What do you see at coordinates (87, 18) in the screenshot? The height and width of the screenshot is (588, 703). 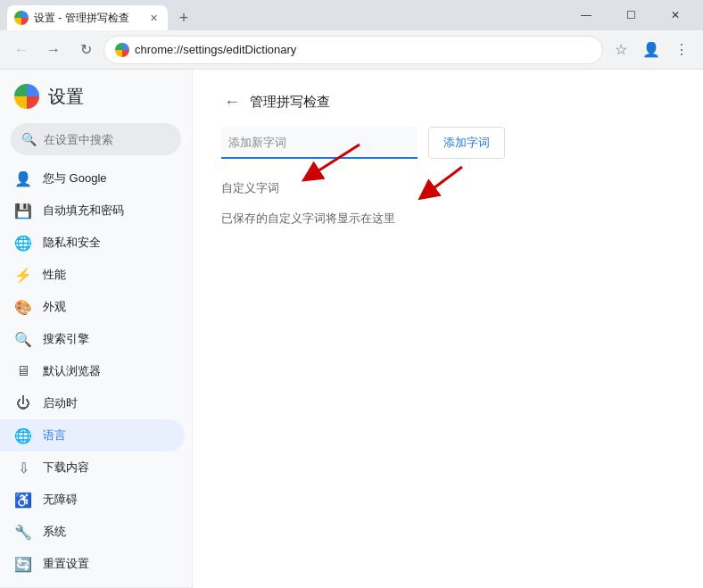 I see `tab-title: 设置 - 管理拼写检查` at bounding box center [87, 18].